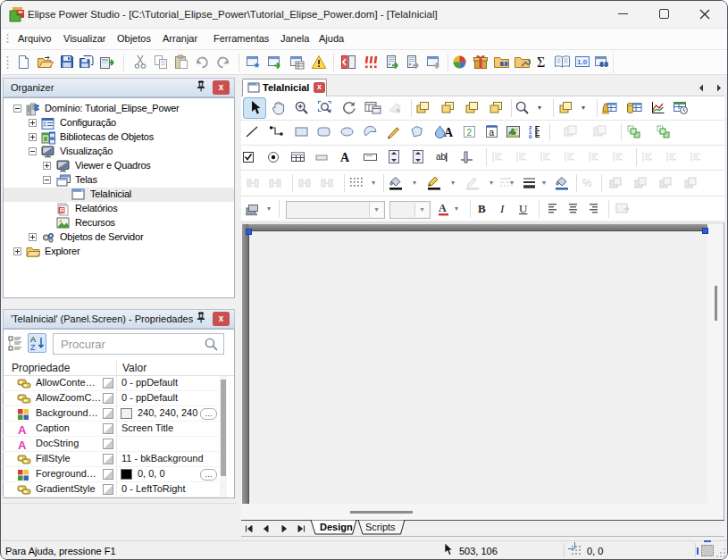  Describe the element at coordinates (541, 63) in the screenshot. I see `svg-text: Σ` at that location.